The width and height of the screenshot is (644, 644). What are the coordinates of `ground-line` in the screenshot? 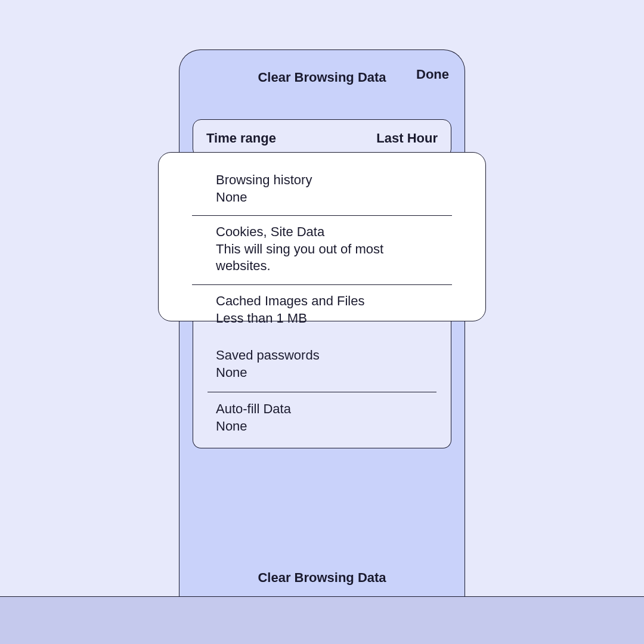 It's located at (322, 596).